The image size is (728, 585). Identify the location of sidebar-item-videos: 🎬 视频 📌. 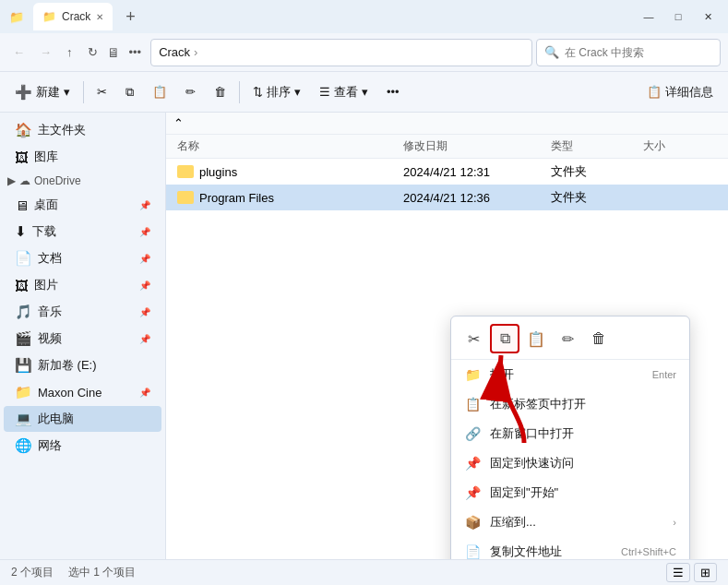
(83, 339).